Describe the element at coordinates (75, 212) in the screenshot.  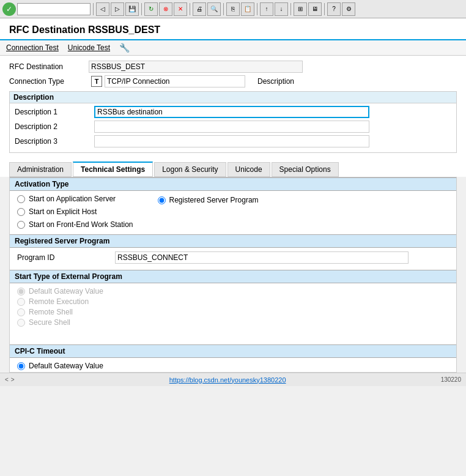
I see `radio-explicit-host-row: Start on Explicit Host` at that location.